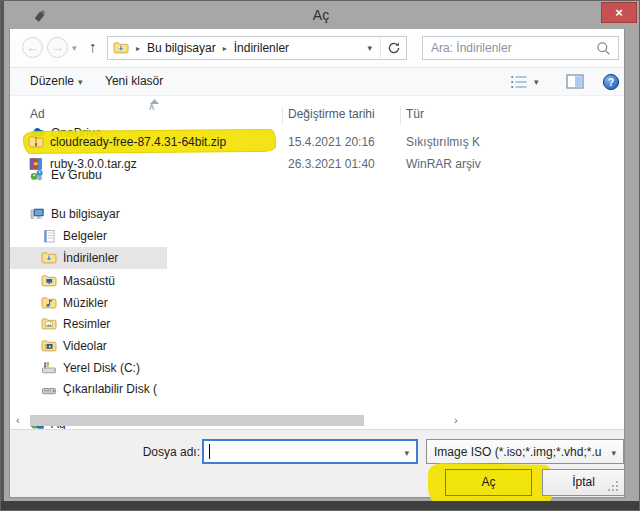  I want to click on command-toolbar: Düzenle▾ Yeni klasör ▾, so click(317, 82).